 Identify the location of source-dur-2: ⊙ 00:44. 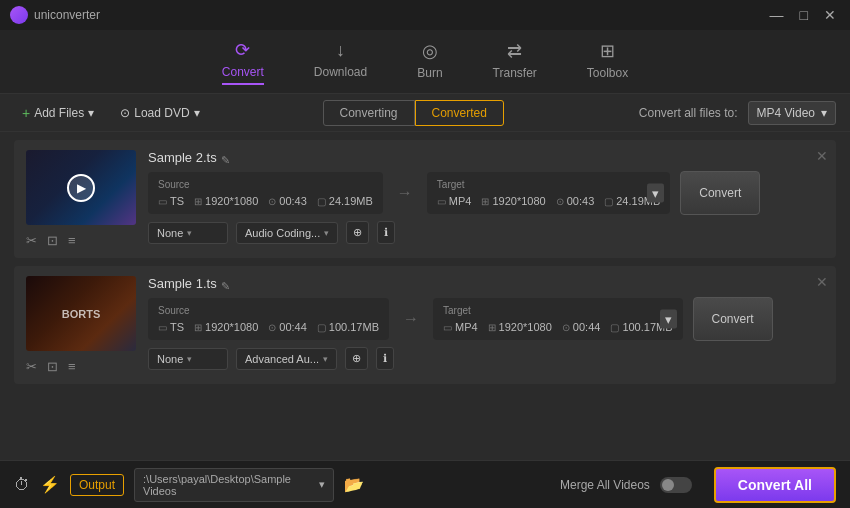
(288, 327).